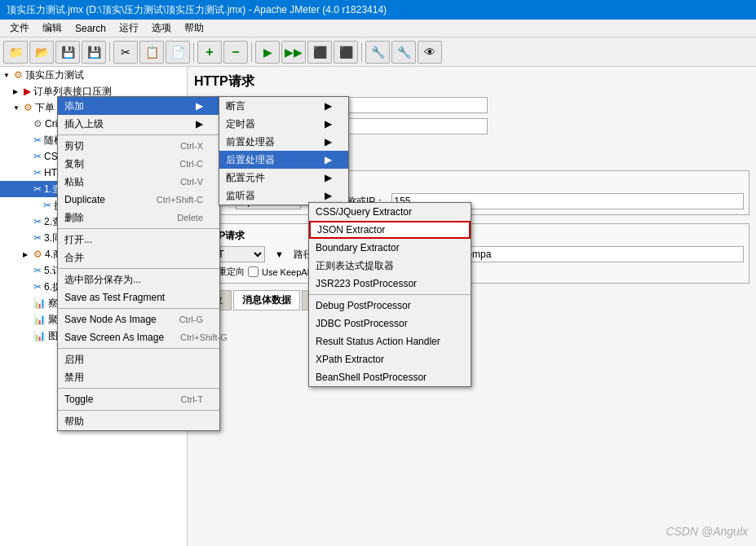  What do you see at coordinates (139, 319) in the screenshot?
I see `ctx-save-node-image: Save Node As Image Ctrl-G` at bounding box center [139, 319].